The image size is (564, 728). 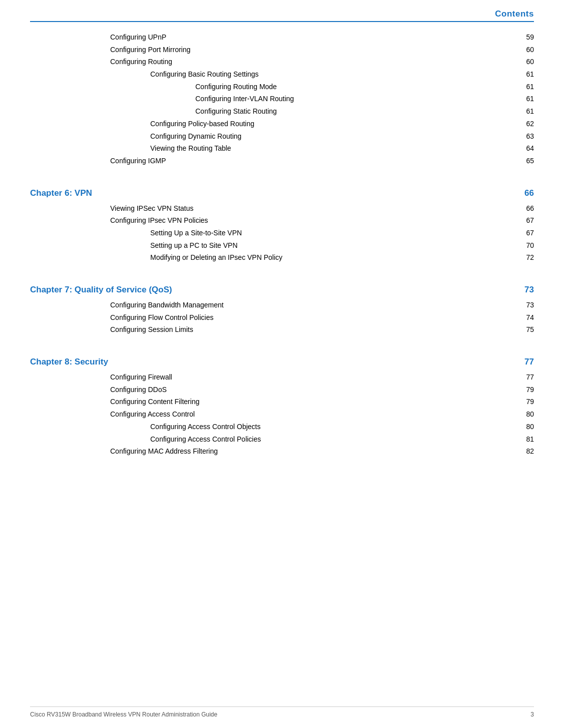 I want to click on toc-entry-page: 75, so click(x=524, y=330).